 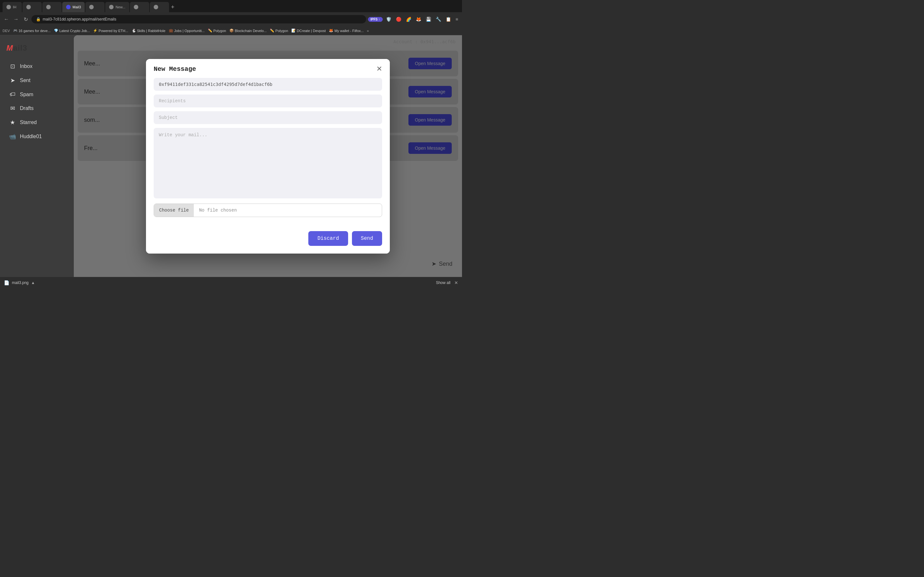 What do you see at coordinates (174, 210) in the screenshot?
I see `file-choose-button: Choose file` at bounding box center [174, 210].